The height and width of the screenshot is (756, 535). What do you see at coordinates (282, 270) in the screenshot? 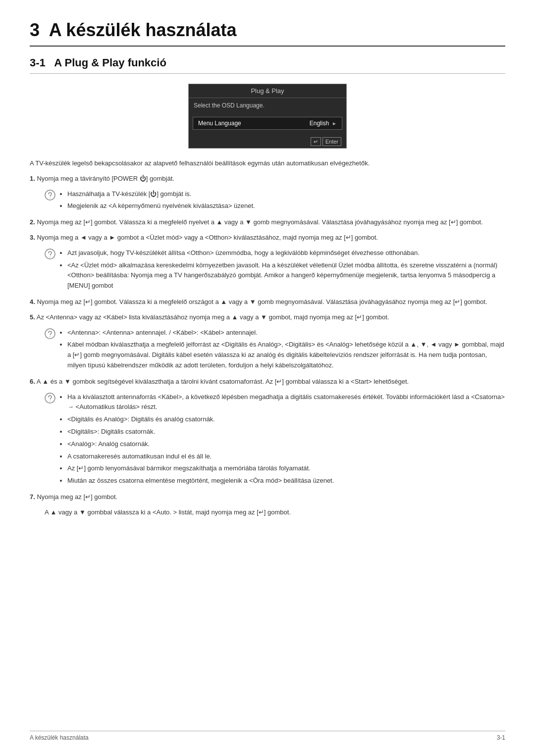
I see `step-3-bullets: Azt javasoljuk, hogy TV-készülékét állít…` at bounding box center [282, 270].